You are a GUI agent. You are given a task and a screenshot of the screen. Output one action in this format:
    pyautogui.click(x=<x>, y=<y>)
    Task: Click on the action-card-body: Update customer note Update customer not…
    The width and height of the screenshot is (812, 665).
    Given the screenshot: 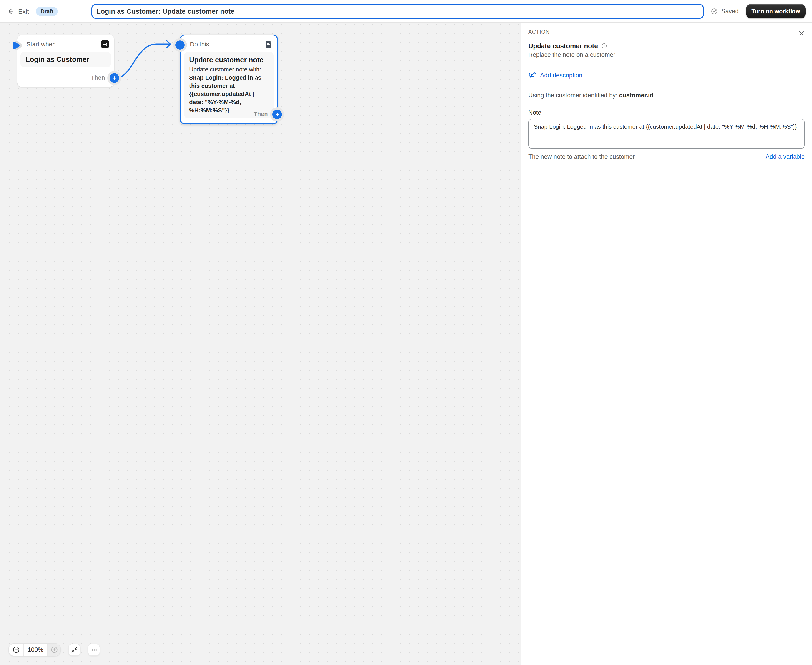 What is the action you would take?
    pyautogui.click(x=229, y=85)
    